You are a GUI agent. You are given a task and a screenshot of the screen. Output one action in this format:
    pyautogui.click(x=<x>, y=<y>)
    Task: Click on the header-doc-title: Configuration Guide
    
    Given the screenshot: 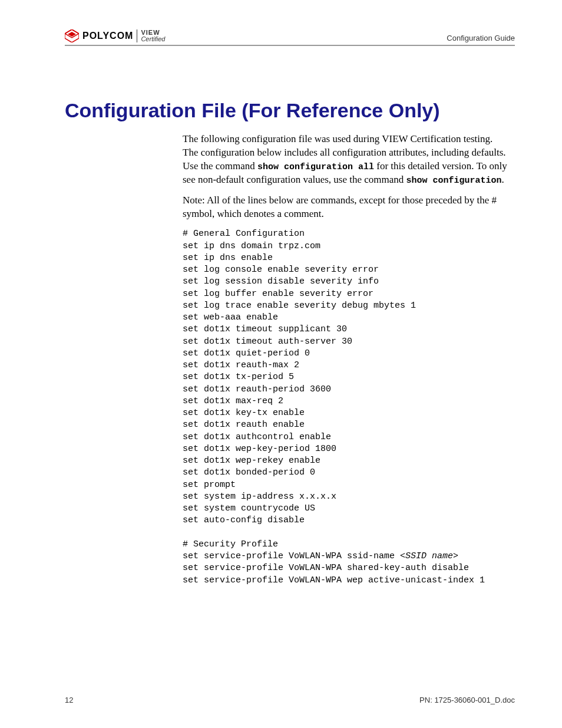 What is the action you would take?
    pyautogui.click(x=481, y=38)
    